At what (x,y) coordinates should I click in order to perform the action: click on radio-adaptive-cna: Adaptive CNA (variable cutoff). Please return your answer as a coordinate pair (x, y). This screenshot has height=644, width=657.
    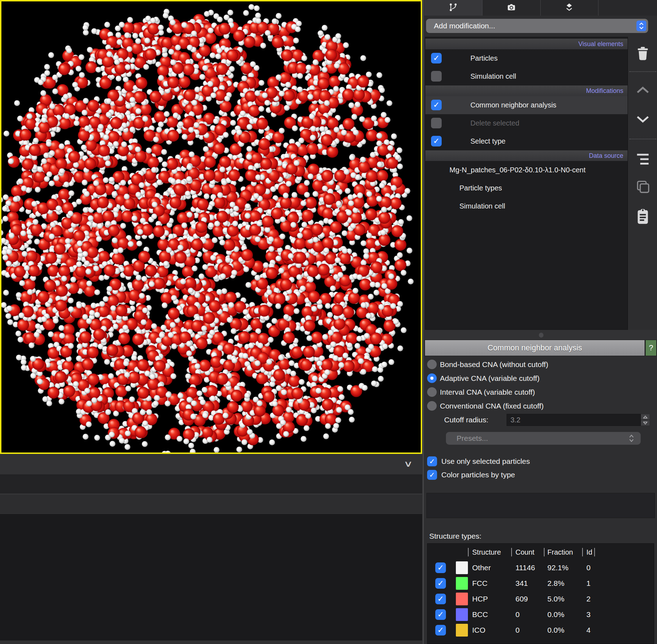
    Looking at the image, I should click on (541, 378).